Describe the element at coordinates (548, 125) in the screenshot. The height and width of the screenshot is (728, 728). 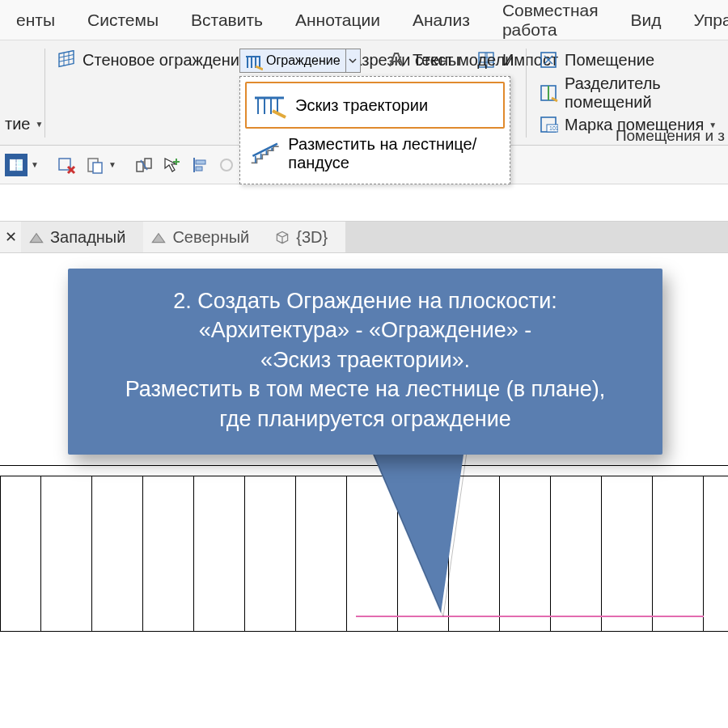
I see `room-tag-icon: 101` at that location.